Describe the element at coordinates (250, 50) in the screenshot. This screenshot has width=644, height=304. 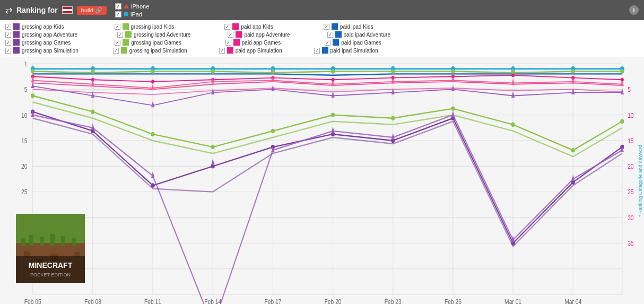
I see `legend-paid-app-simulation: ✓ paid app Simulation` at that location.